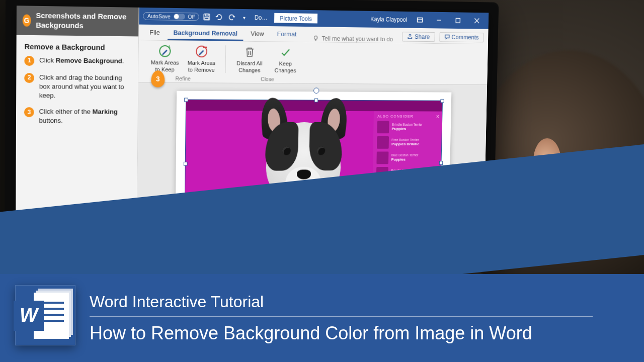 The image size is (644, 362). What do you see at coordinates (183, 78) in the screenshot?
I see `group-refine-label: Refine` at bounding box center [183, 78].